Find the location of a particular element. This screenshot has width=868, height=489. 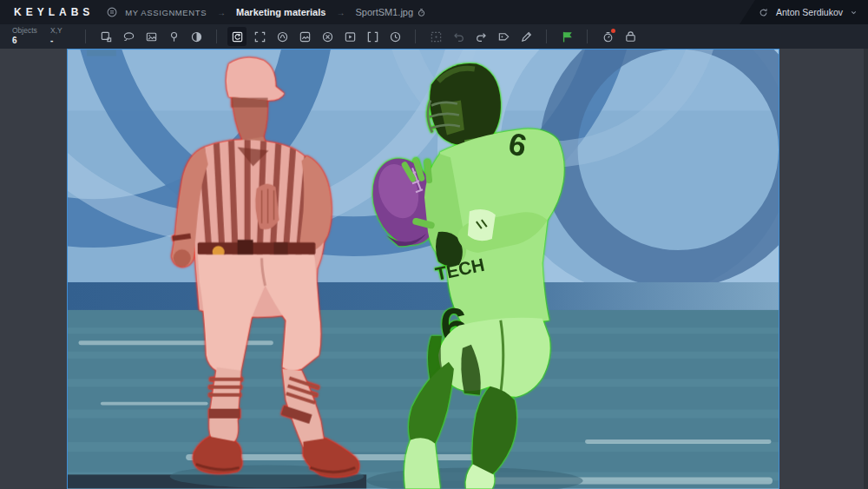

breadcrumb-file: SportSM1.jpg is located at coordinates (391, 12).